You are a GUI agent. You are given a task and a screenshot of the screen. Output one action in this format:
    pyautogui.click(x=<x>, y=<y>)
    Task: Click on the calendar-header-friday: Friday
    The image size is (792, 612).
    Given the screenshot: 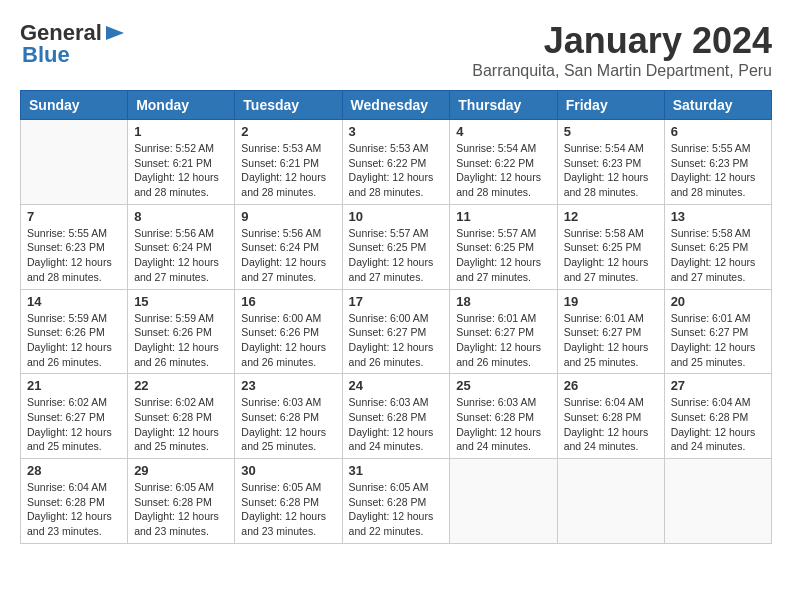 What is the action you would take?
    pyautogui.click(x=610, y=106)
    